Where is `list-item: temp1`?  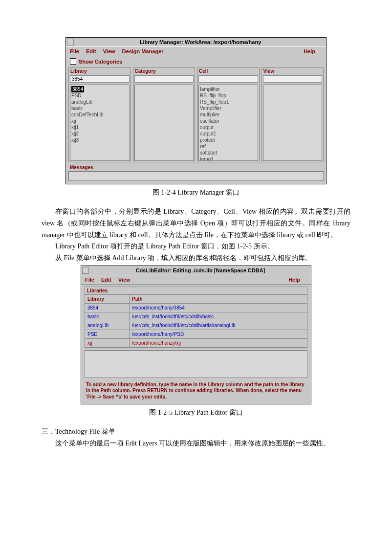 list-item: temp1 is located at coordinates (228, 158).